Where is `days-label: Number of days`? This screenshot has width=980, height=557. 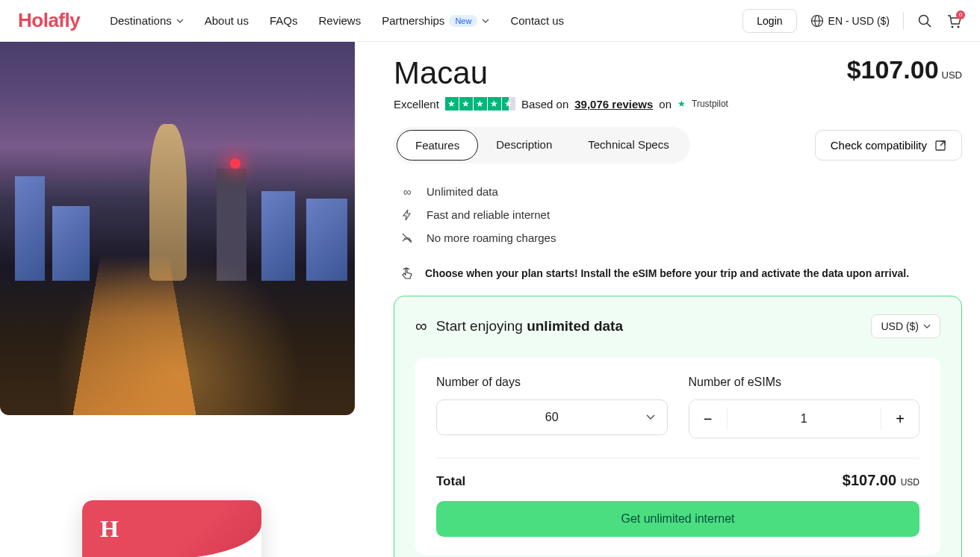
days-label: Number of days is located at coordinates (552, 382).